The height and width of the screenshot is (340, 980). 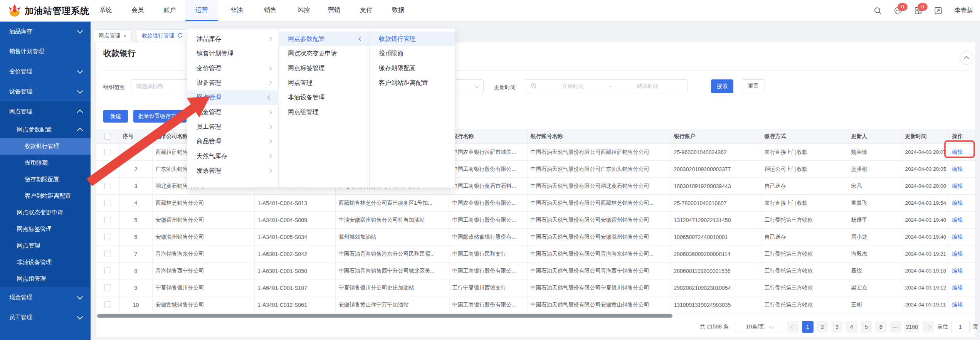 What do you see at coordinates (45, 213) in the screenshot?
I see `sidebar-item-11: 网点状态变更申请` at bounding box center [45, 213].